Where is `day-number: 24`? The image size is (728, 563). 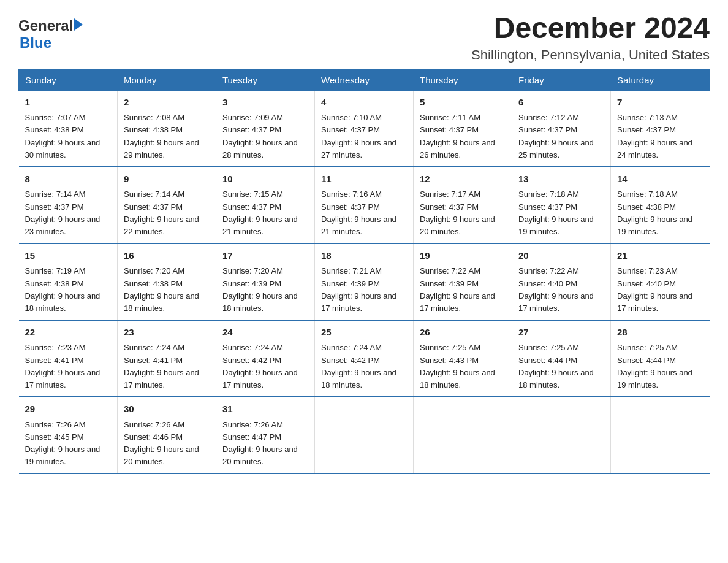
day-number: 24 is located at coordinates (265, 332).